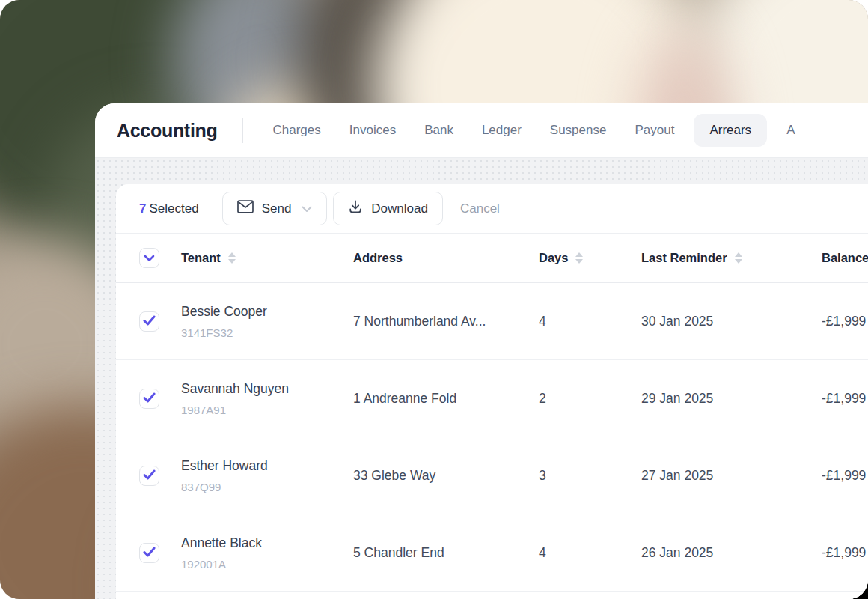 The image size is (868, 599). Describe the element at coordinates (492, 322) in the screenshot. I see `table-row: Bessie Cooper 3141FS32 7 Northumberland …` at that location.